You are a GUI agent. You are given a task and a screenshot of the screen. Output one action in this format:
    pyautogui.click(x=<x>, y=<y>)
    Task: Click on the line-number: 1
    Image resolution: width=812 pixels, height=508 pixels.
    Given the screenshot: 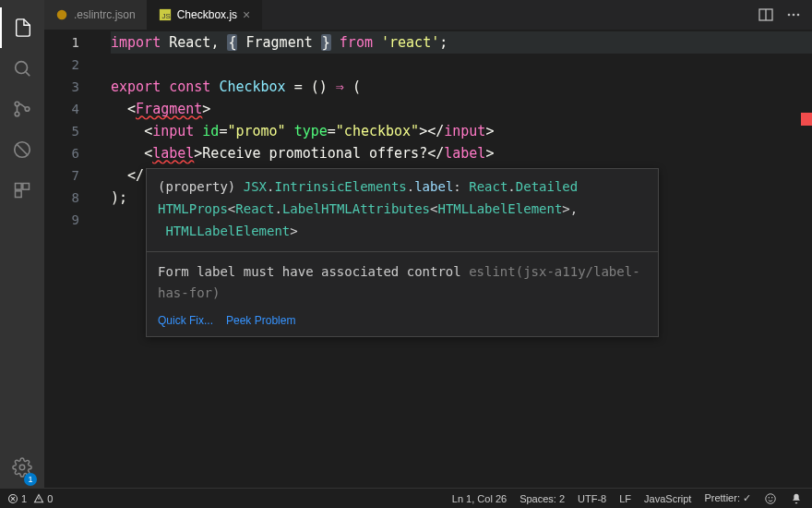 What is the action you would take?
    pyautogui.click(x=70, y=42)
    